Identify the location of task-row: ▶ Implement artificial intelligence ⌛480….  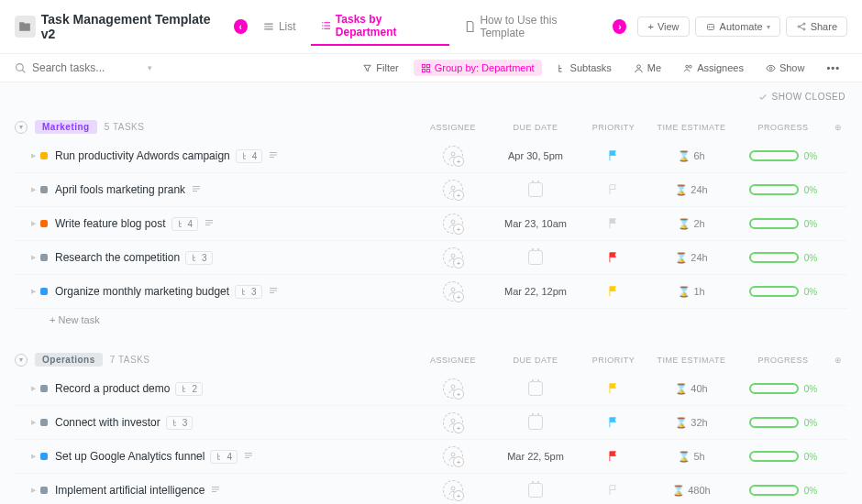
(431, 489).